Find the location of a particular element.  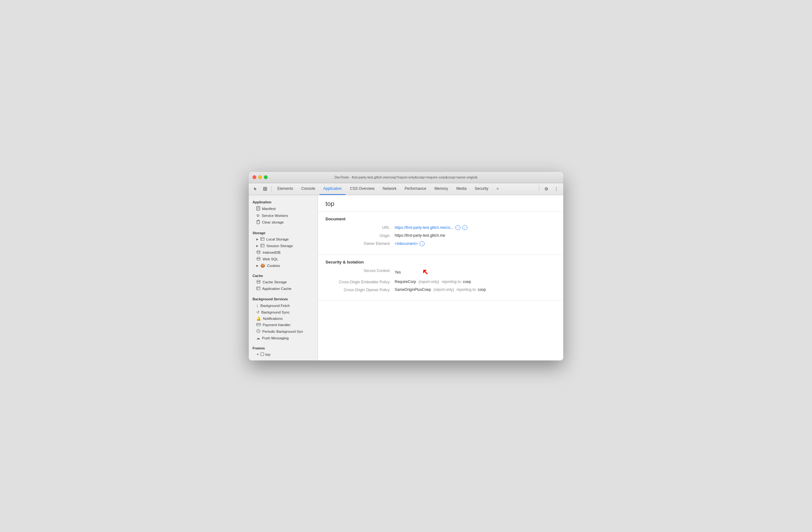

local-storage-label: Local Storage is located at coordinates (278, 239).